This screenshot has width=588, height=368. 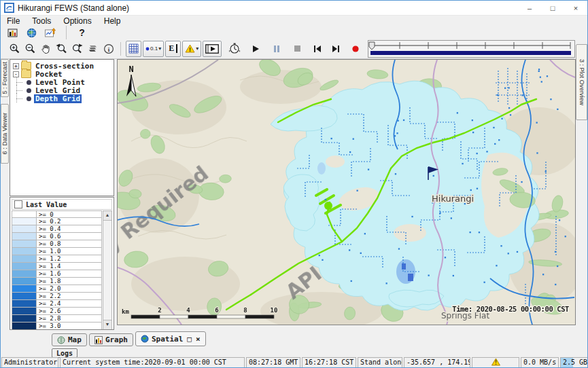 I want to click on maximize-button: □, so click(x=553, y=8).